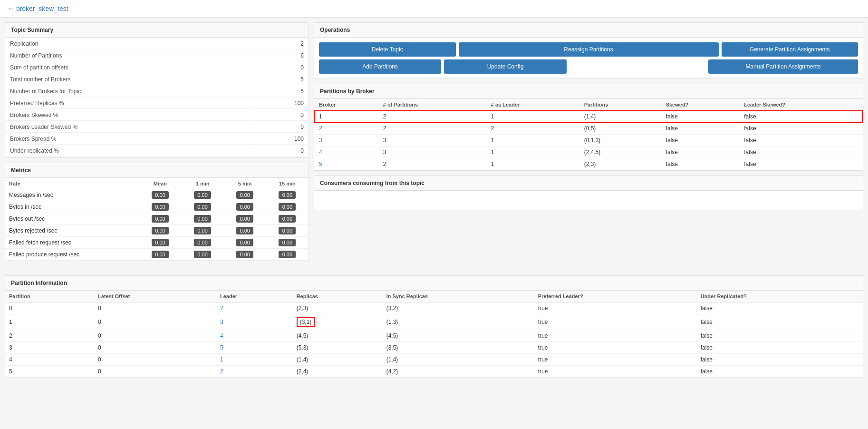 Image resolution: width=868 pixels, height=429 pixels. Describe the element at coordinates (458, 348) in the screenshot. I see `pi-cell-in-sync: (3,5)` at that location.